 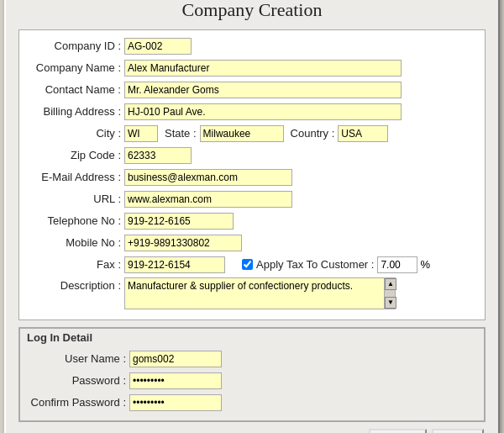 I want to click on city-state-country-row: City : State : Country :, so click(x=252, y=134).